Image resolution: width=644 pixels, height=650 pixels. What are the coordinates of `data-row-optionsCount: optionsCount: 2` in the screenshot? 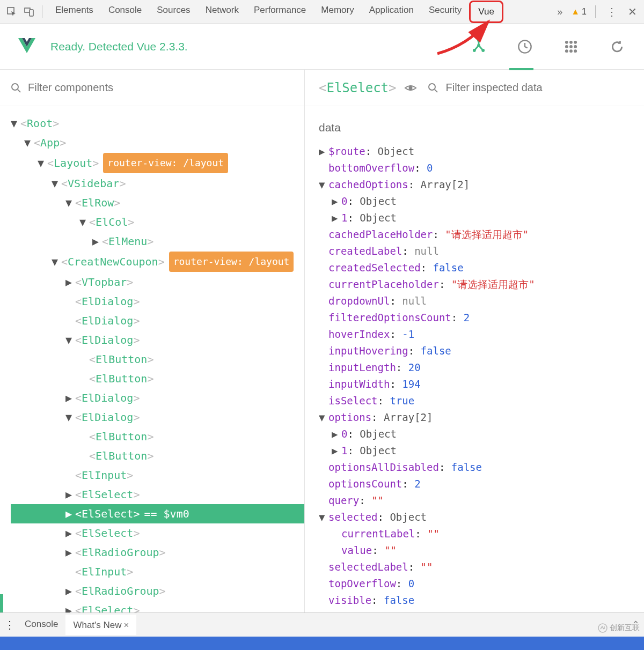 It's located at (474, 484).